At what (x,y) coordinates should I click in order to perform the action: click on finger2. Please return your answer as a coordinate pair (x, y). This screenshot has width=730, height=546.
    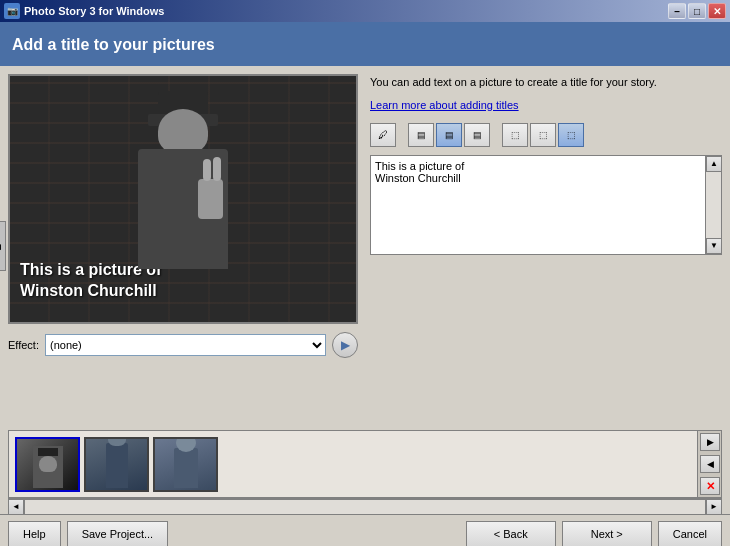
    Looking at the image, I should click on (217, 169).